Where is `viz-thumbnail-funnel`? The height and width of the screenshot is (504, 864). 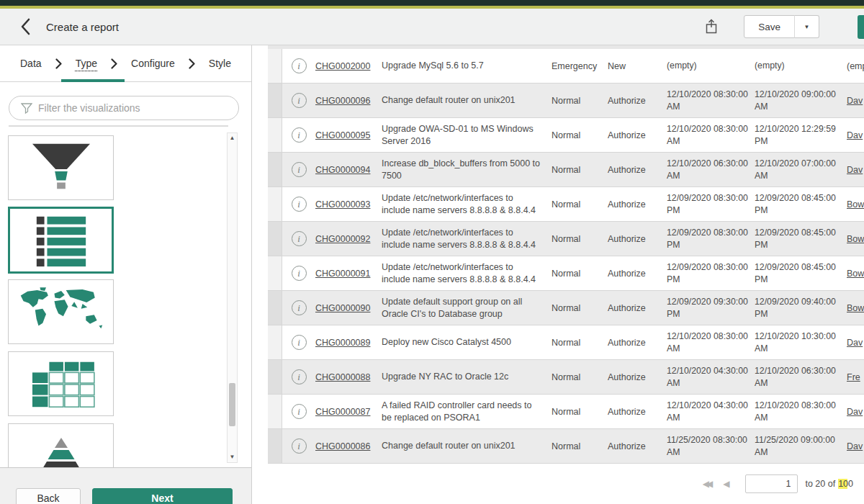
viz-thumbnail-funnel is located at coordinates (60, 168).